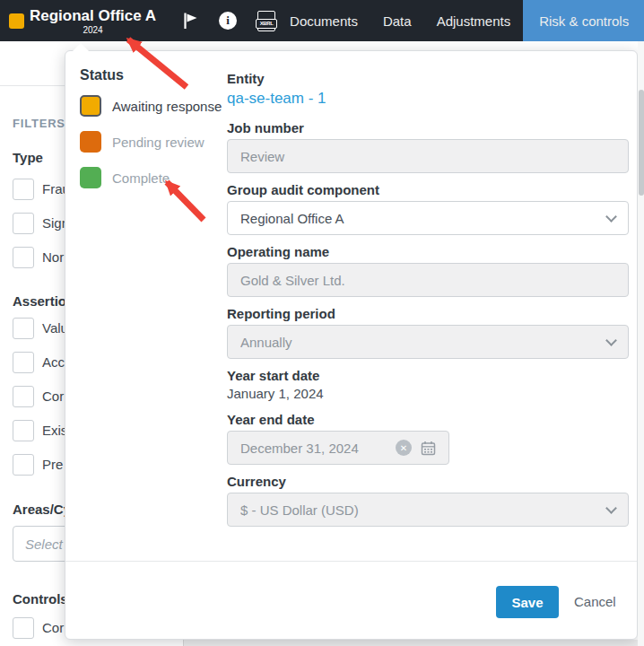  Describe the element at coordinates (428, 280) in the screenshot. I see `operating-name-value: Gold & Silver Ltd.` at that location.